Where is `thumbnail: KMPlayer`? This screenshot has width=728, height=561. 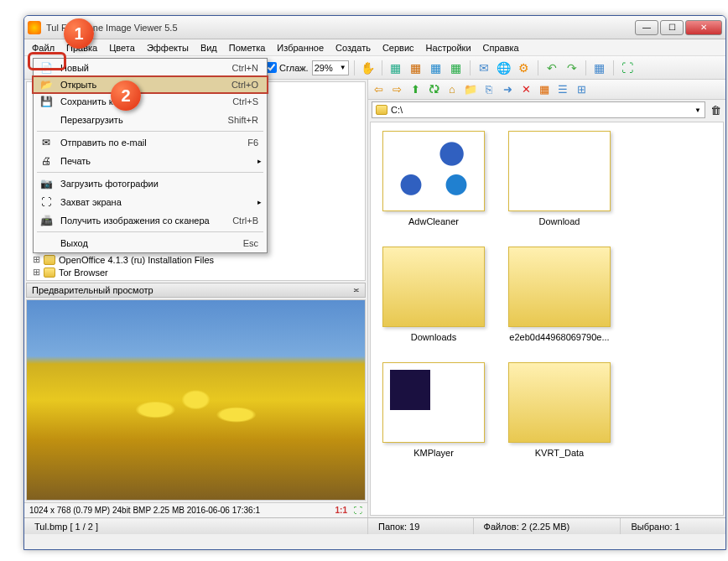 thumbnail: KMPlayer is located at coordinates (434, 410).